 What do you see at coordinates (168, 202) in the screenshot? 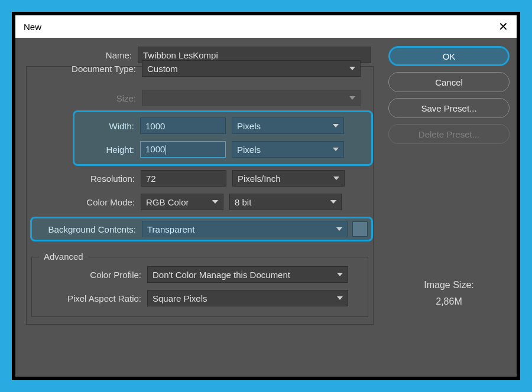
I see `color-mode-value: RGB Color` at bounding box center [168, 202].